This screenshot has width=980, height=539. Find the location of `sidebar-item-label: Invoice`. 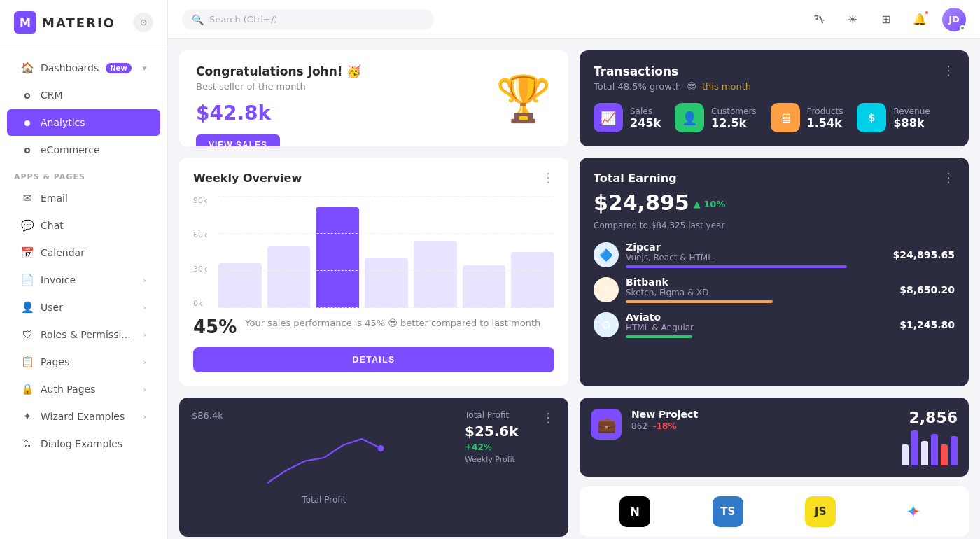

sidebar-item-label: Invoice is located at coordinates (58, 280).